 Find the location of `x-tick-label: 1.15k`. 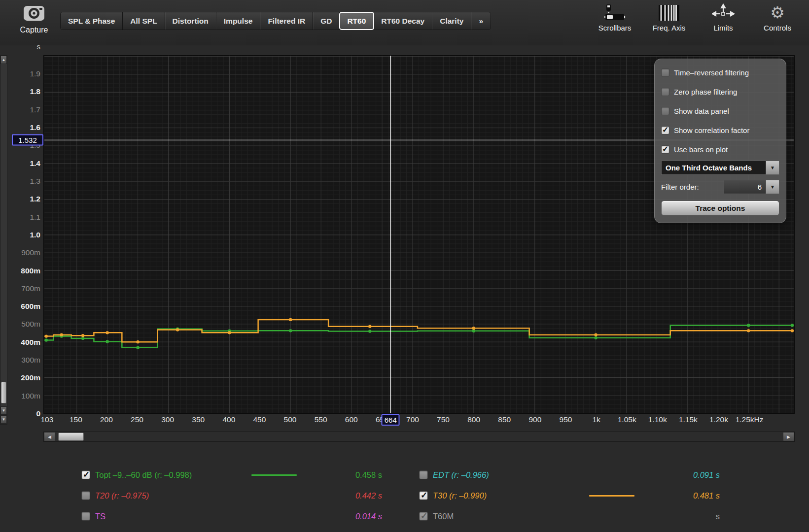

x-tick-label: 1.15k is located at coordinates (688, 420).